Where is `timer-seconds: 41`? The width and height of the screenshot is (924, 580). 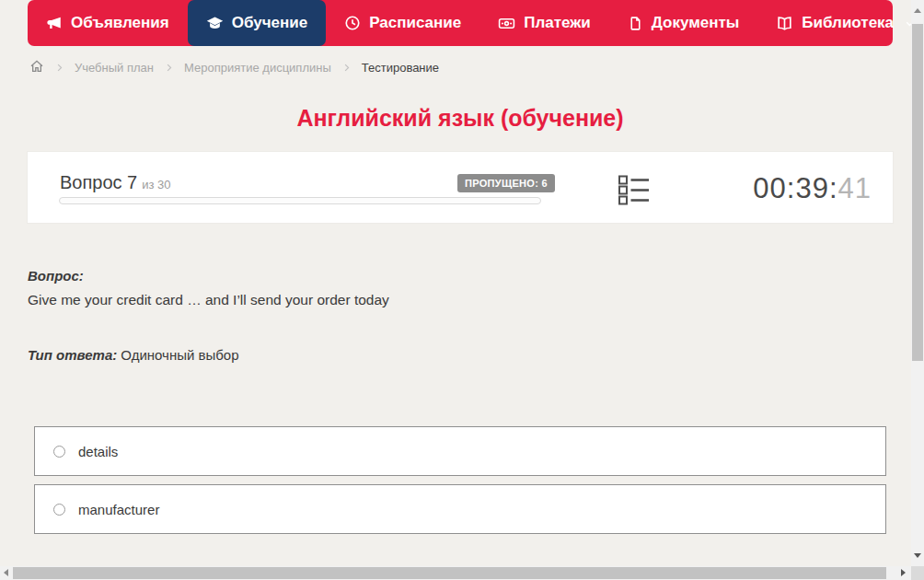
timer-seconds: 41 is located at coordinates (855, 188).